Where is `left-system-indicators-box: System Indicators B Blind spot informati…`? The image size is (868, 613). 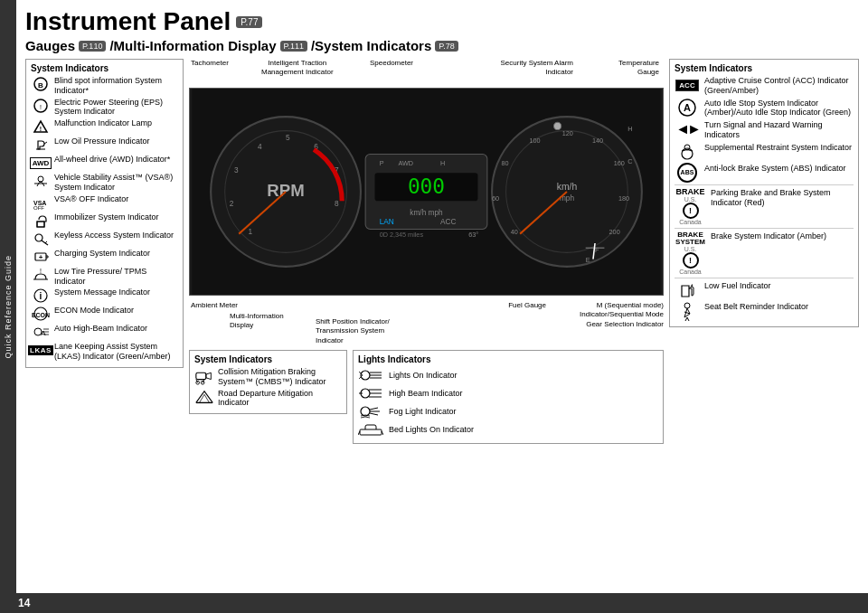 left-system-indicators-box: System Indicators B Blind spot informati… is located at coordinates (105, 213).